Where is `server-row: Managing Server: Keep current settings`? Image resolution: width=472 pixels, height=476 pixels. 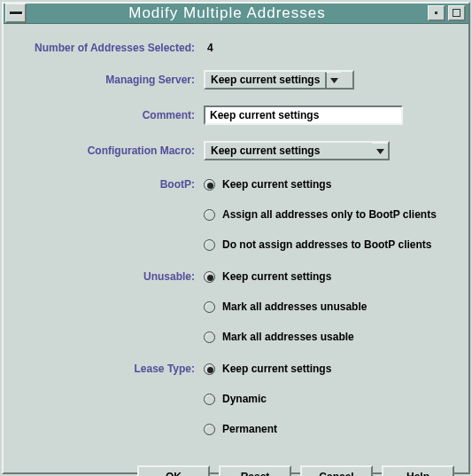 server-row: Managing Server: Keep current settings is located at coordinates (236, 80).